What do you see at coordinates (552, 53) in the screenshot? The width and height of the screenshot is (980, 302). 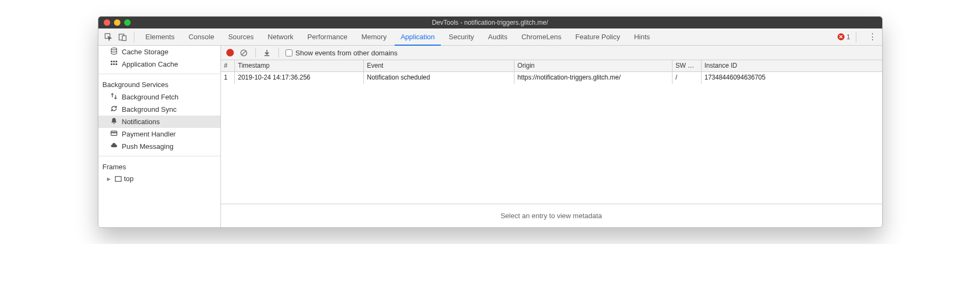 I see `events-toolbar: Show events from other domains` at bounding box center [552, 53].